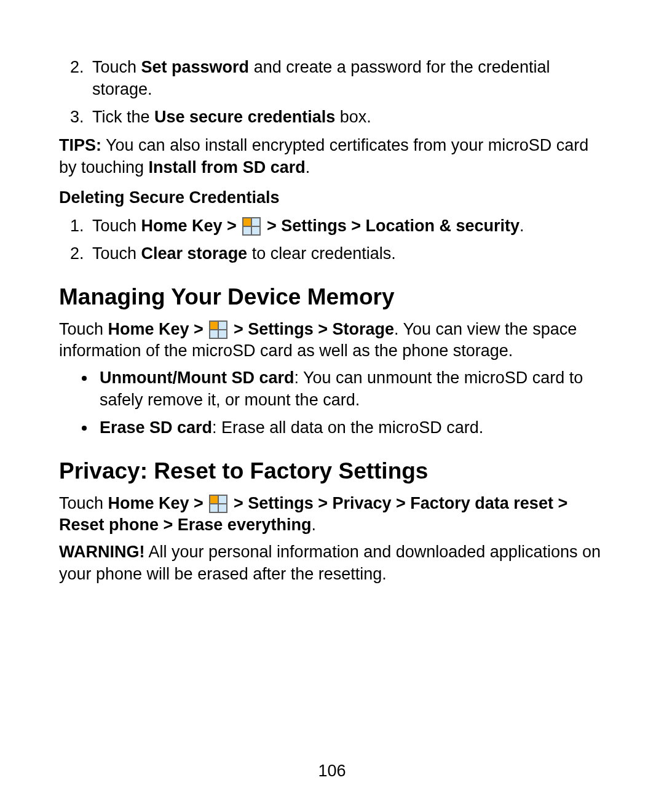 The image size is (664, 812). I want to click on mem-a: Touch, so click(84, 329).